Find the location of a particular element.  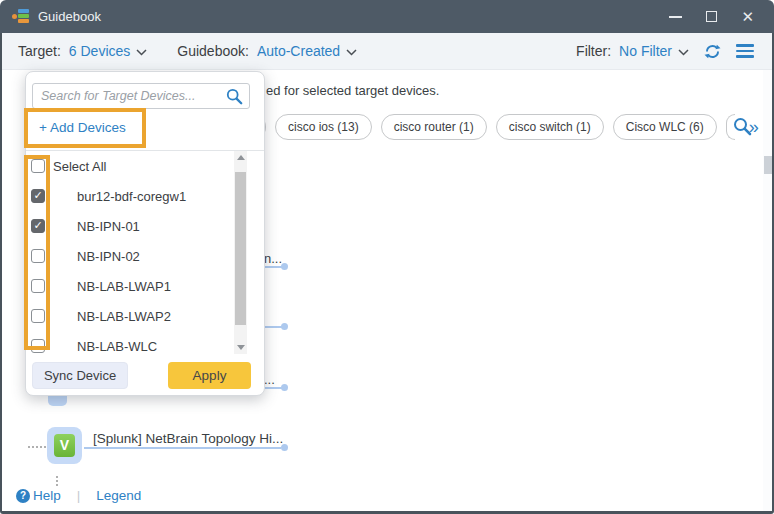

device-search-input is located at coordinates (130, 96).